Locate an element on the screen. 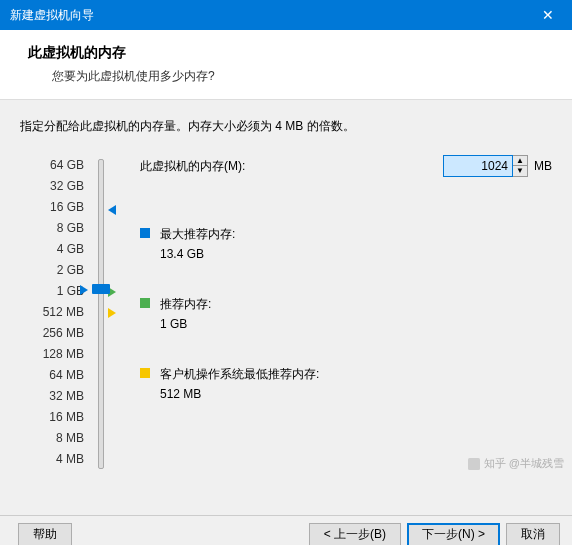  legend-max: 最大推荐内存: 13.4 GB is located at coordinates (188, 244).